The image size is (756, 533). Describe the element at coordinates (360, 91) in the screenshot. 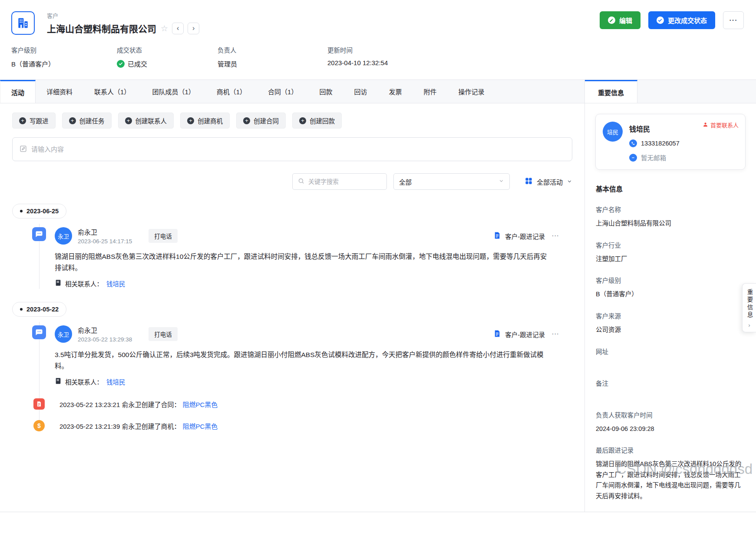

I see `tab-return-visits: 回访` at that location.